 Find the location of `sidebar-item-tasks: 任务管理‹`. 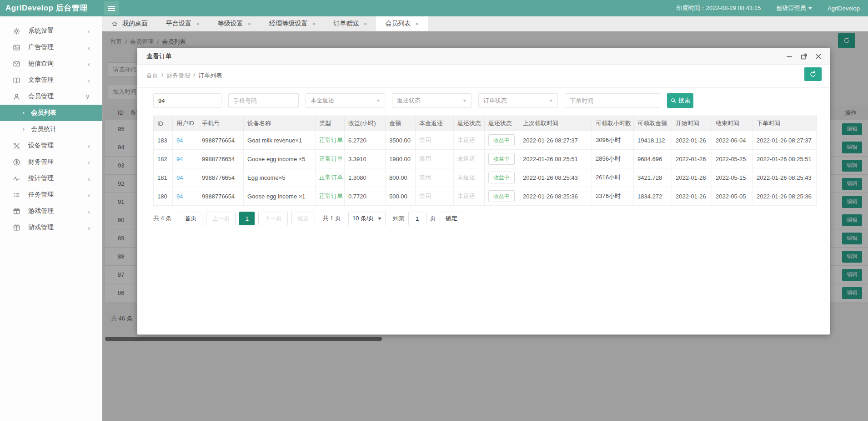

sidebar-item-tasks: 任务管理‹ is located at coordinates (51, 195).